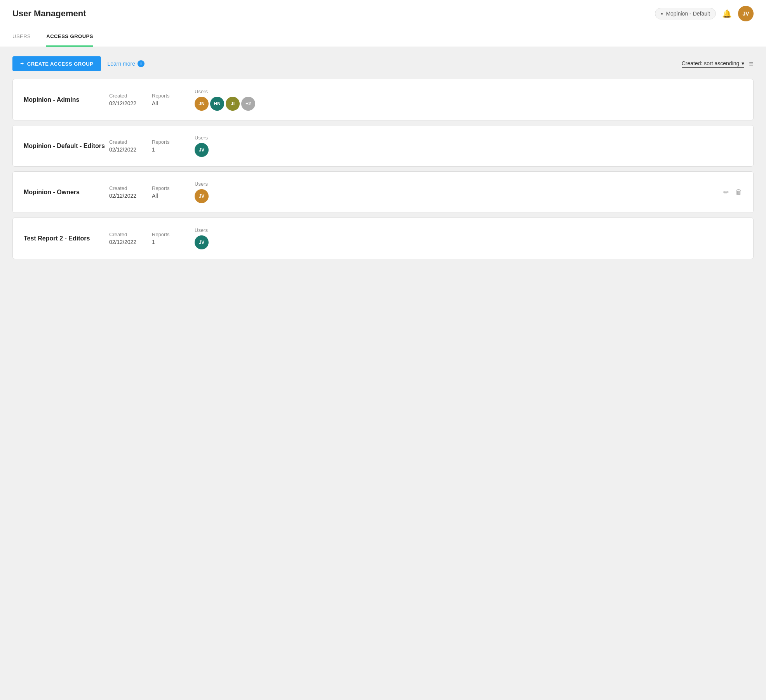 The image size is (766, 700). What do you see at coordinates (383, 99) in the screenshot?
I see `access-group-card: Mopinion - Admins Created 02/12/2022 Rep…` at bounding box center [383, 99].